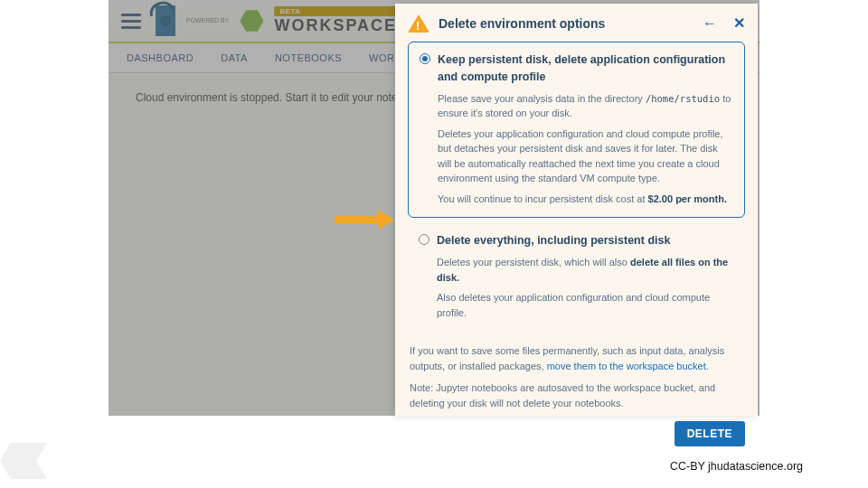  What do you see at coordinates (577, 277) in the screenshot?
I see `option-delete-everything: Delete everything, including persistent …` at bounding box center [577, 277].